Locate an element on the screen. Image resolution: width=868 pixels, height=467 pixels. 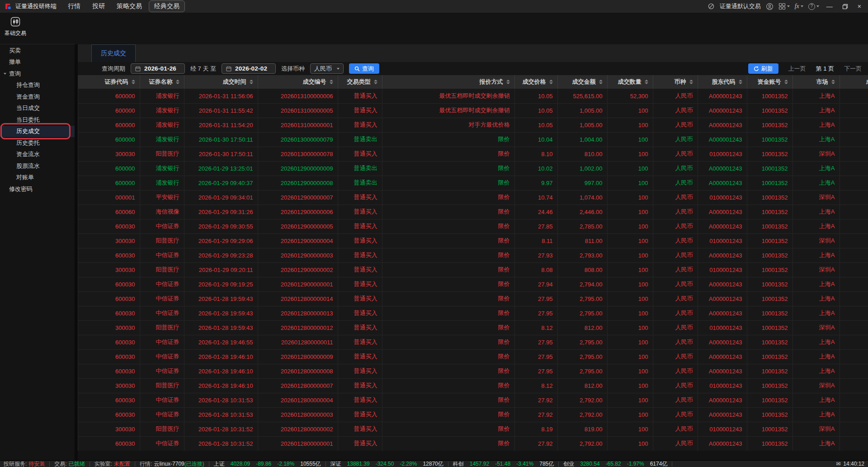
menu-item-1: 投研 is located at coordinates (99, 6).